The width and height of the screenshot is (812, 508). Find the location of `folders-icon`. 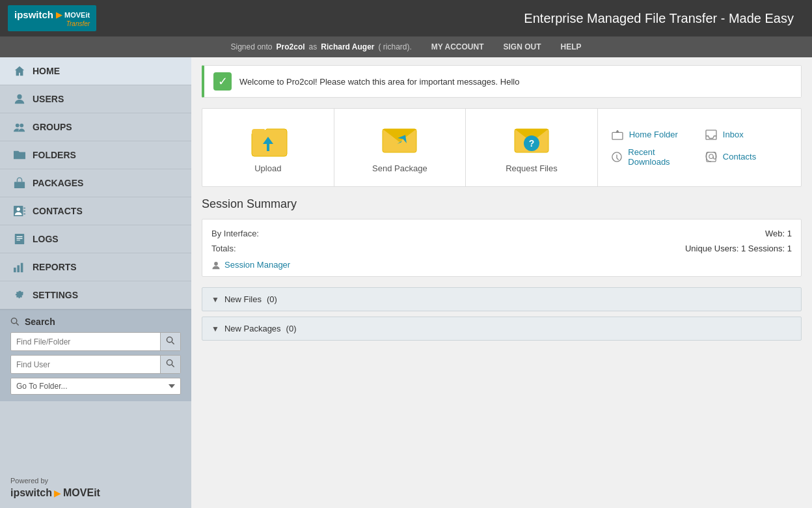

folders-icon is located at coordinates (20, 155).